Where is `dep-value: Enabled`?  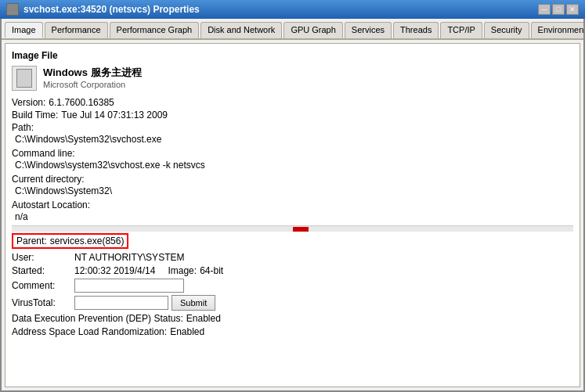
dep-value: Enabled is located at coordinates (204, 318).